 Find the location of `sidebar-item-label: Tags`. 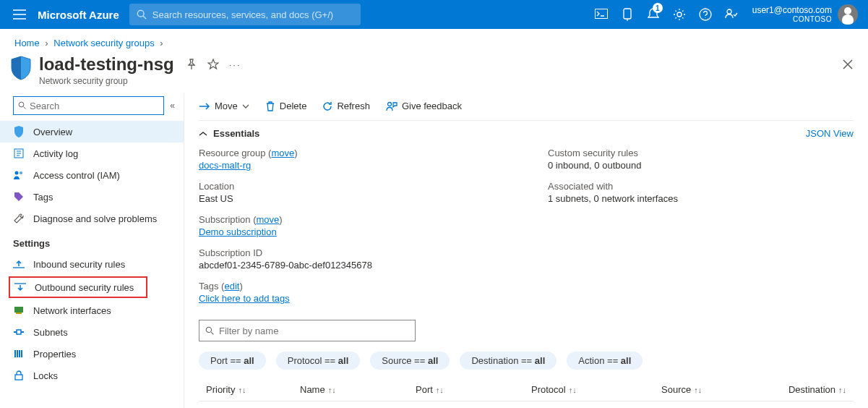

sidebar-item-label: Tags is located at coordinates (43, 197).